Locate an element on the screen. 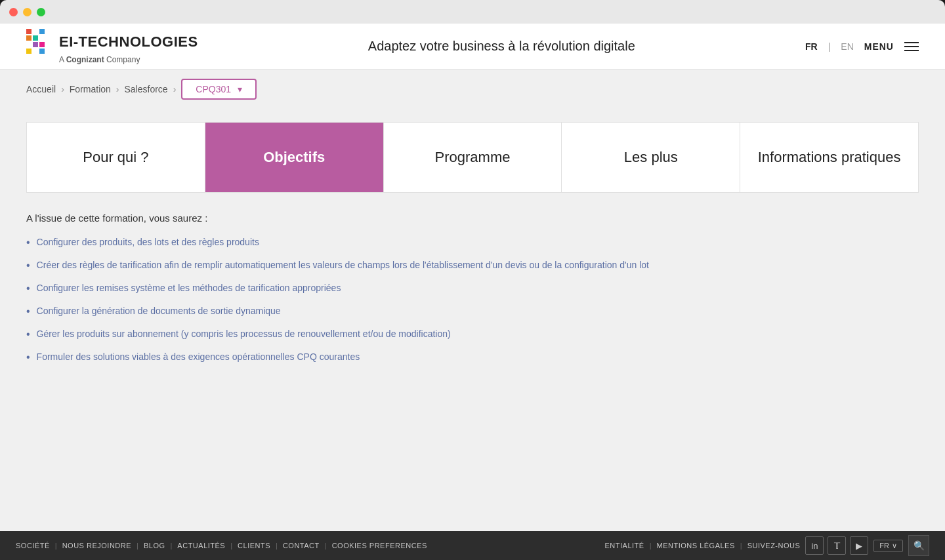 The image size is (945, 560). footer-link-societe: SOCIÉTÉ is located at coordinates (33, 546).